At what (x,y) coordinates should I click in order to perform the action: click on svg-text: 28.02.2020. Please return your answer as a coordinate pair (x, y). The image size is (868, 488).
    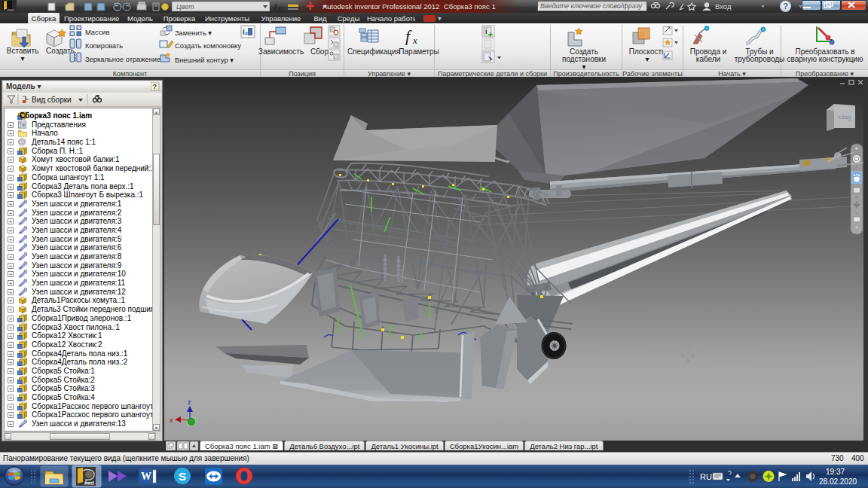
    Looking at the image, I should click on (838, 482).